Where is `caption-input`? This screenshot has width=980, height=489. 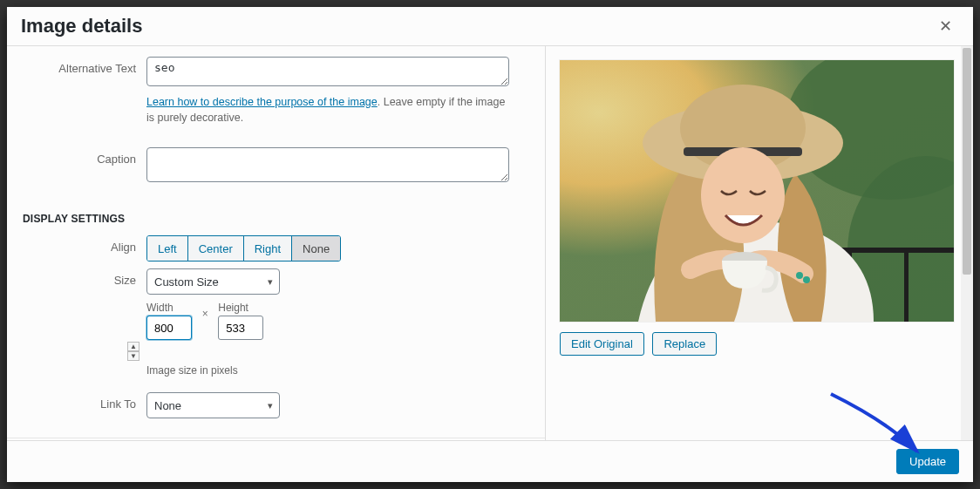 caption-input is located at coordinates (328, 165).